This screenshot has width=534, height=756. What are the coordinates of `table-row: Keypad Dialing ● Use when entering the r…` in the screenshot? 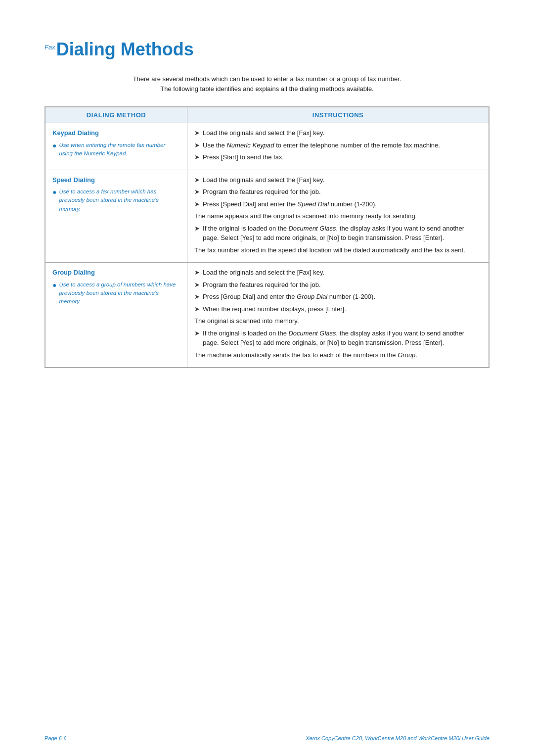 It's located at (267, 146).